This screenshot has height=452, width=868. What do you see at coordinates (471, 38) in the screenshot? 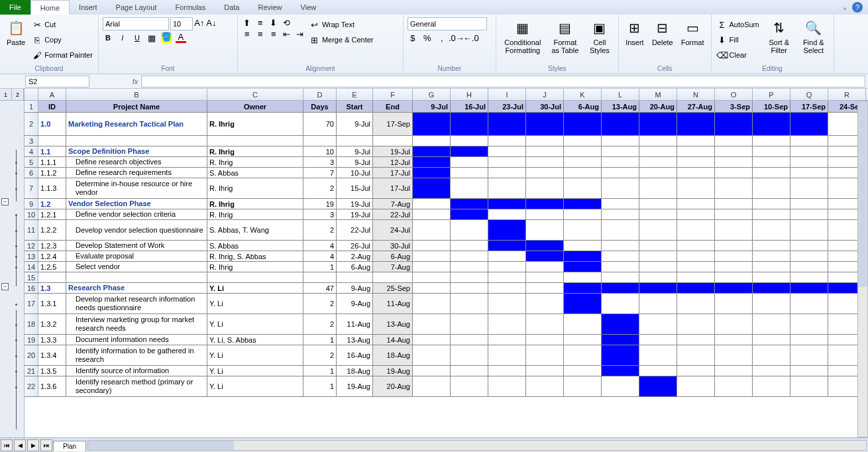
I see `dec-decimal-icon: ←.0` at bounding box center [471, 38].